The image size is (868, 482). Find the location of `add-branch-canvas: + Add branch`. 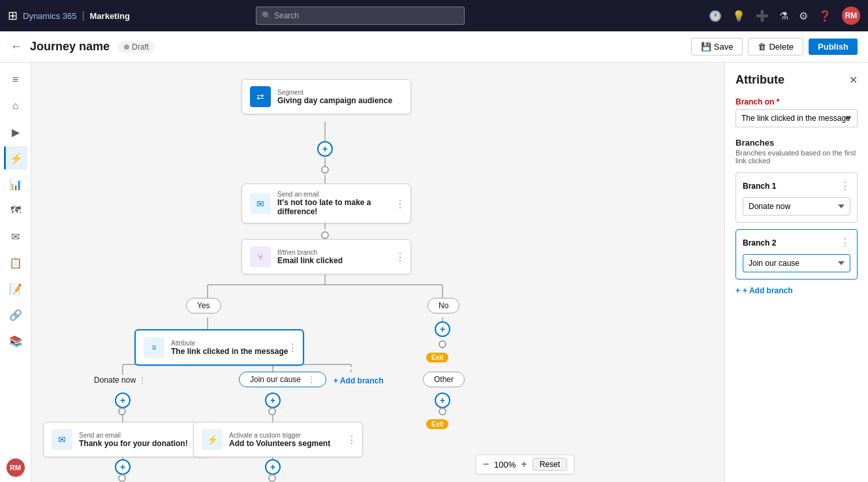

add-branch-canvas: + Add branch is located at coordinates (359, 380).